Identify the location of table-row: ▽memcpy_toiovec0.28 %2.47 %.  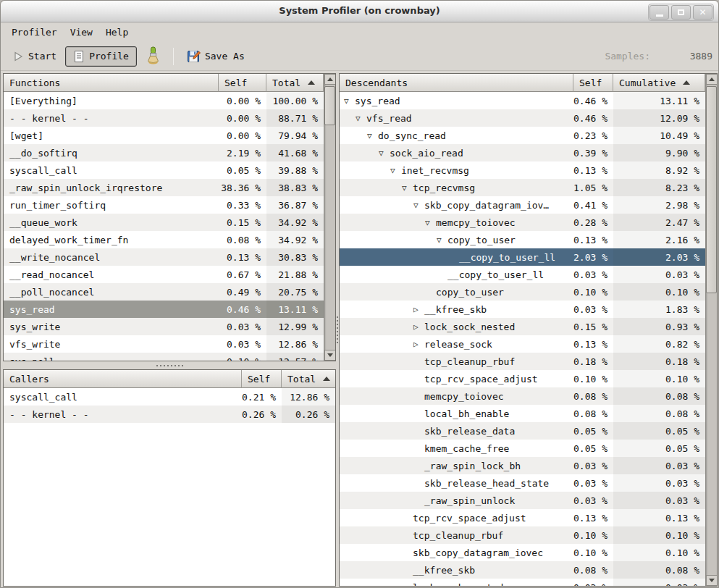
(523, 222).